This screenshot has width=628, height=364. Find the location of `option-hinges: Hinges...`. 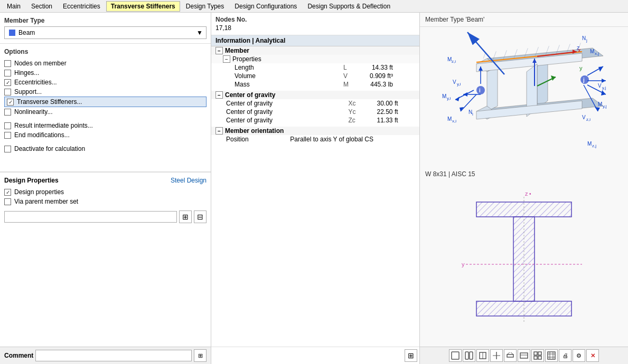

option-hinges: Hinges... is located at coordinates (106, 73).